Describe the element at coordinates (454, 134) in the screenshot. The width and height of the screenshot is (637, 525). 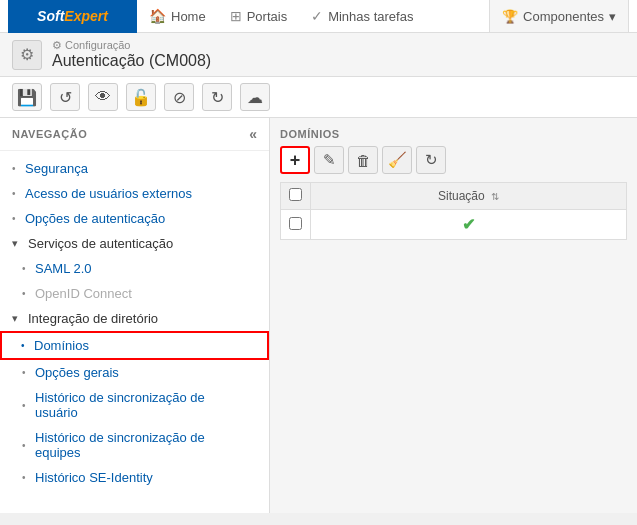
I see `domains-section-label: DOMÍNIOS` at that location.